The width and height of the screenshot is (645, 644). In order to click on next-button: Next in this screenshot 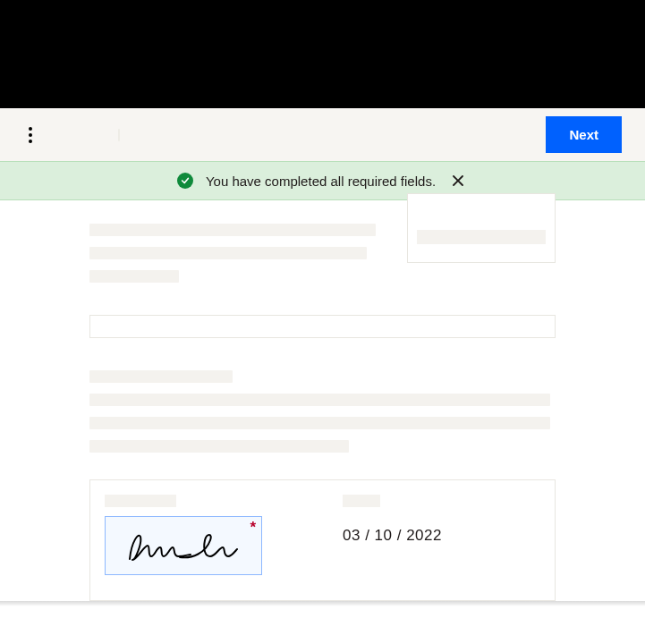, I will do `click(583, 134)`.